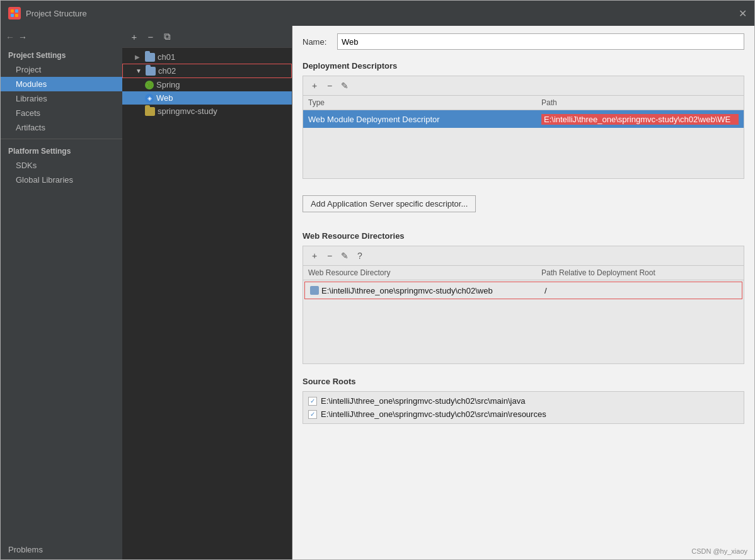  I want to click on sidebar-item-global-libraries: Global Libraries, so click(62, 180).